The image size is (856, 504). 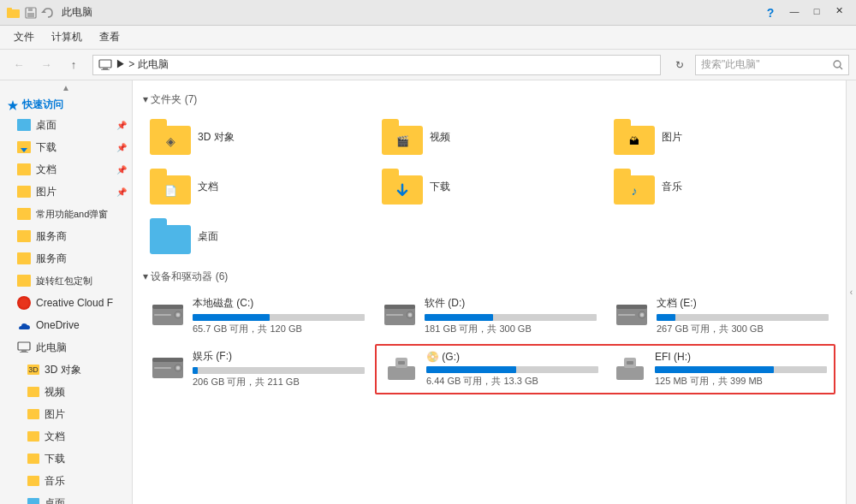 I want to click on folder-item-documents: 📄 文档, so click(x=257, y=187).